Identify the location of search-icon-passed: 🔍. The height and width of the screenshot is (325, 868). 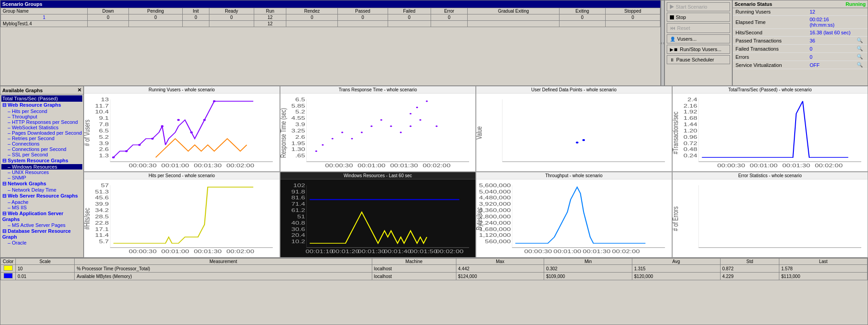
(861, 41).